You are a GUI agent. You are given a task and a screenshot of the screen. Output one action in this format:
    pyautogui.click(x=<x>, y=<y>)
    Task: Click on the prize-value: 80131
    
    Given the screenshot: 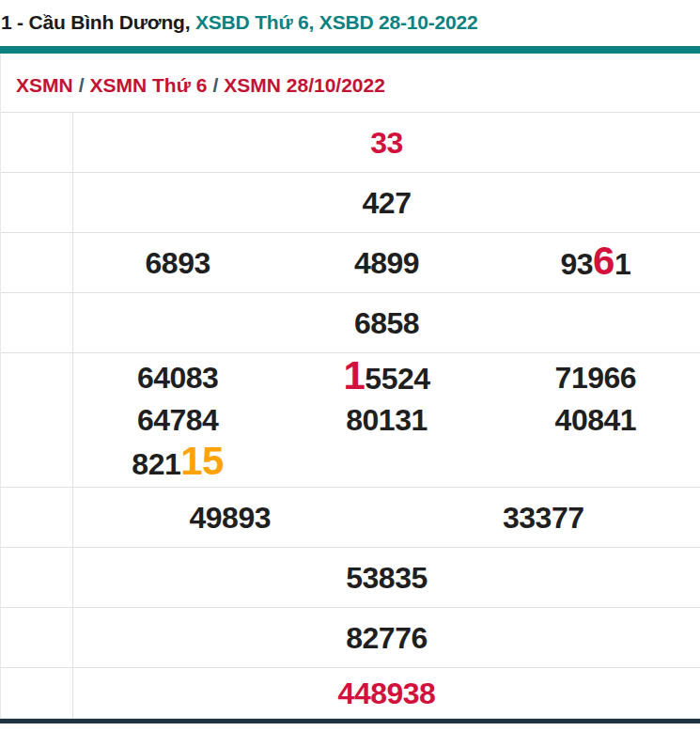 What is the action you would take?
    pyautogui.click(x=386, y=420)
    